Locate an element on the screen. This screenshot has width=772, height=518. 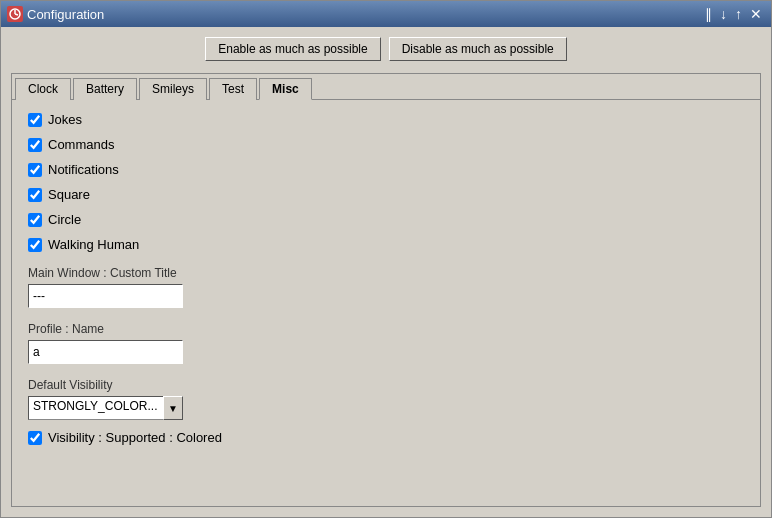
window-title: Configuration is located at coordinates (66, 14).